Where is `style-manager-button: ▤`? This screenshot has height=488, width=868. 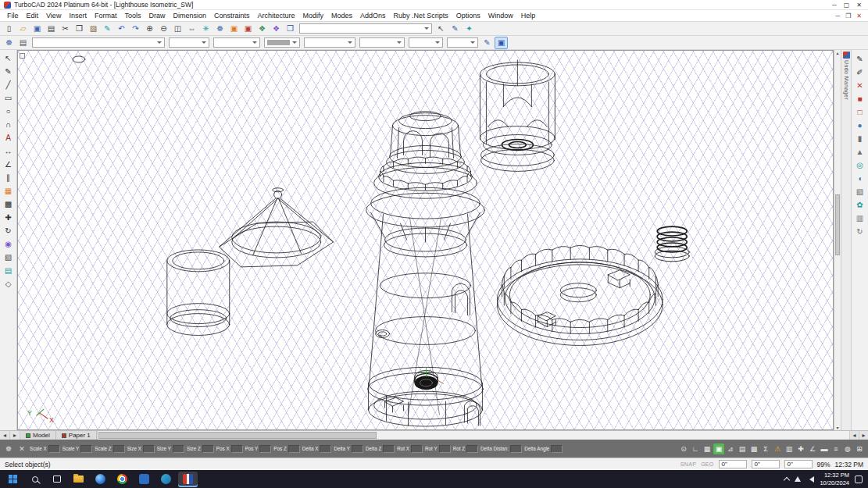
style-manager-button: ▤ is located at coordinates (23, 43).